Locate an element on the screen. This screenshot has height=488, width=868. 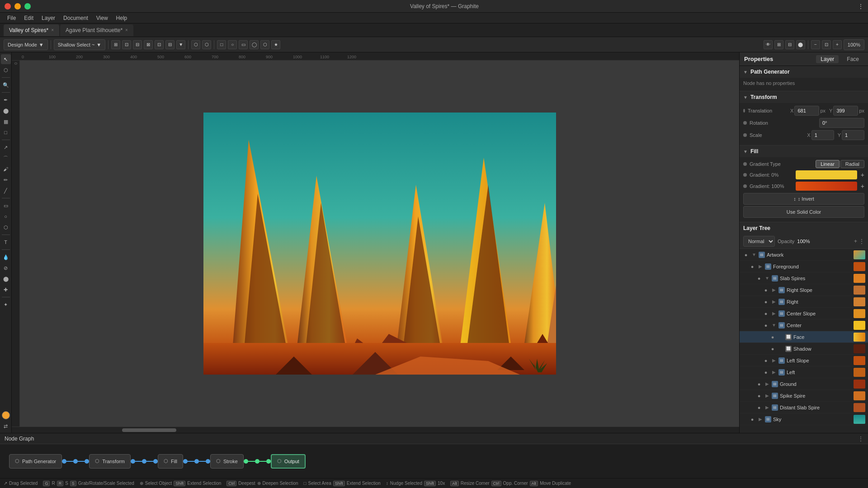
panel-tab-layer: Layer is located at coordinates (827, 59).